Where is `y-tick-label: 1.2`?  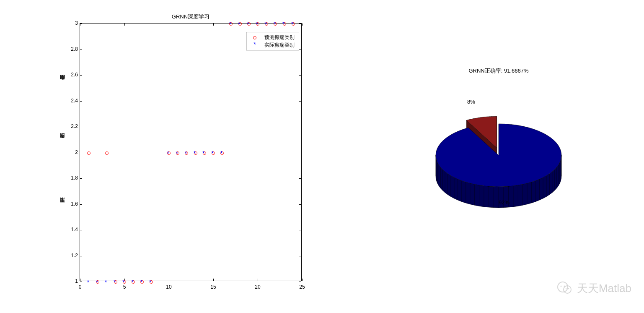
y-tick-label: 1.2 is located at coordinates (70, 256).